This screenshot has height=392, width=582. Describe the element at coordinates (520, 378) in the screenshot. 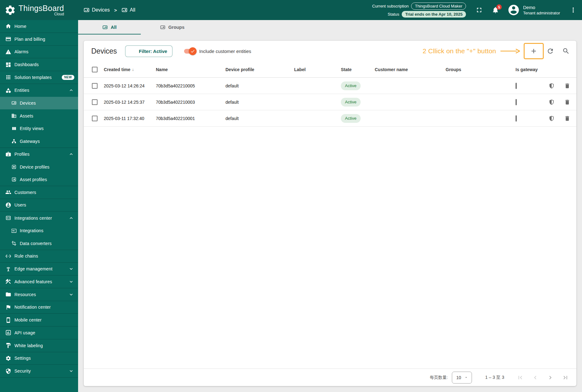

I see `first-page-icon` at that location.